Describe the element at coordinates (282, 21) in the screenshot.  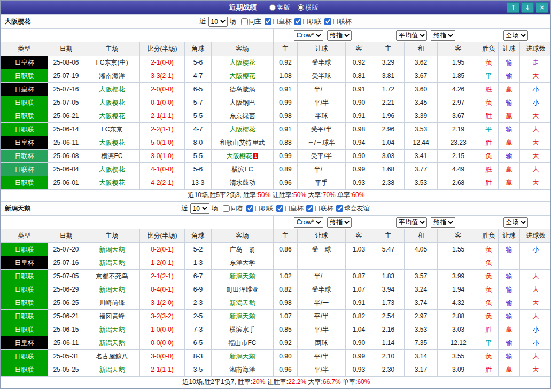
I see `checkbox-label: 日皇杯` at that location.